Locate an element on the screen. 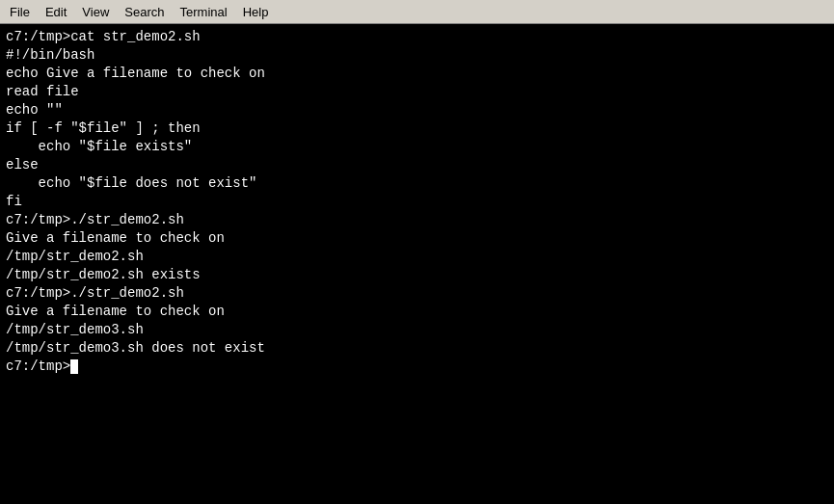 This screenshot has height=504, width=834. file-menu: File is located at coordinates (19, 12).